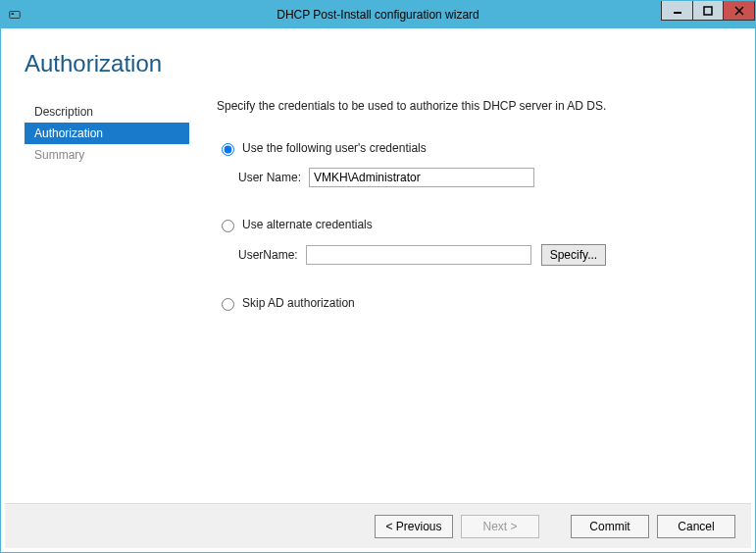 This screenshot has height=553, width=756. Describe the element at coordinates (677, 11) in the screenshot. I see `minimize-button` at that location.